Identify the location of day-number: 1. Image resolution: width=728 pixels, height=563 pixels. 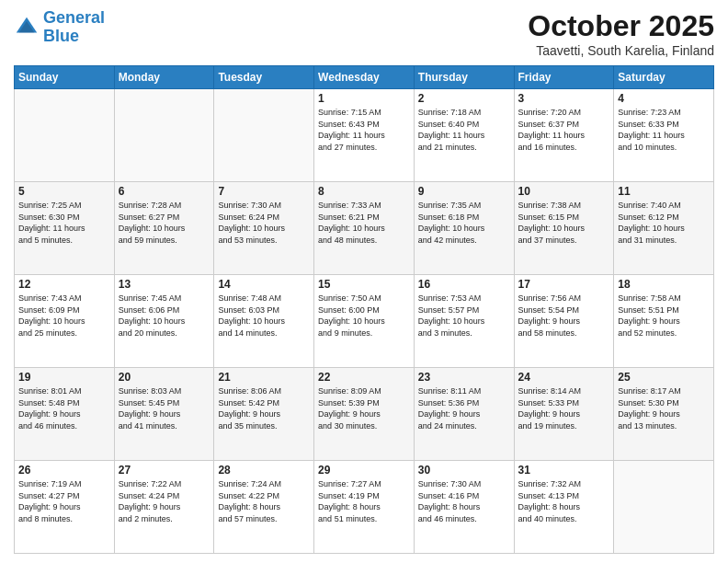
(364, 98).